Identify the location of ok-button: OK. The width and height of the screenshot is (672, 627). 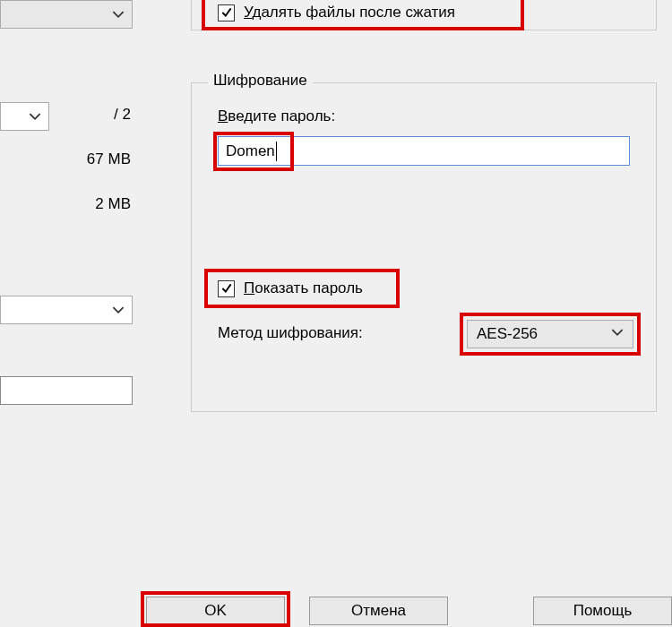
(215, 611).